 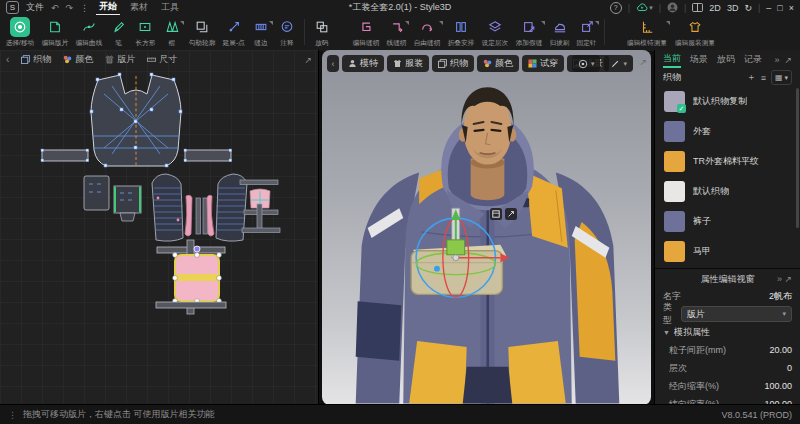 I want to click on tool-pleat: 褶, so click(x=172, y=32).